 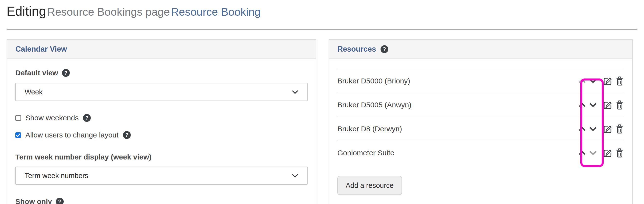 What do you see at coordinates (84, 157) in the screenshot?
I see `term-week-label: Term week number display (week view)` at bounding box center [84, 157].